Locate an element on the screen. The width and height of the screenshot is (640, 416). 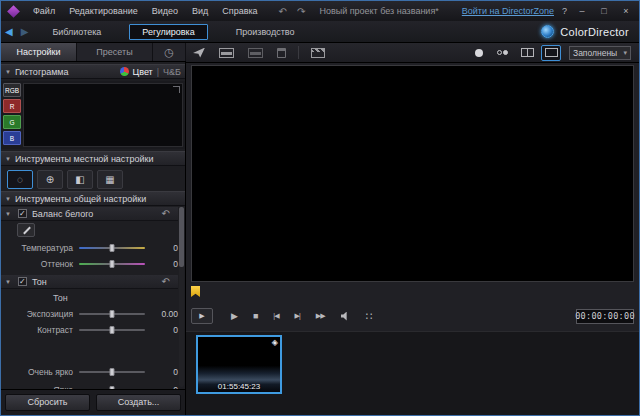
next-frame-button: ▶| is located at coordinates (298, 316).